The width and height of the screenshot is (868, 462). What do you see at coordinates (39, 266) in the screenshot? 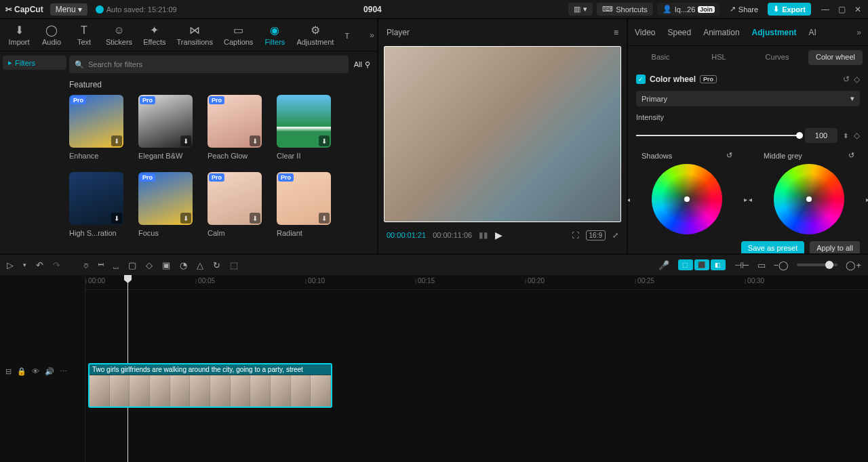
I see `undo-button: ↶` at bounding box center [39, 266].